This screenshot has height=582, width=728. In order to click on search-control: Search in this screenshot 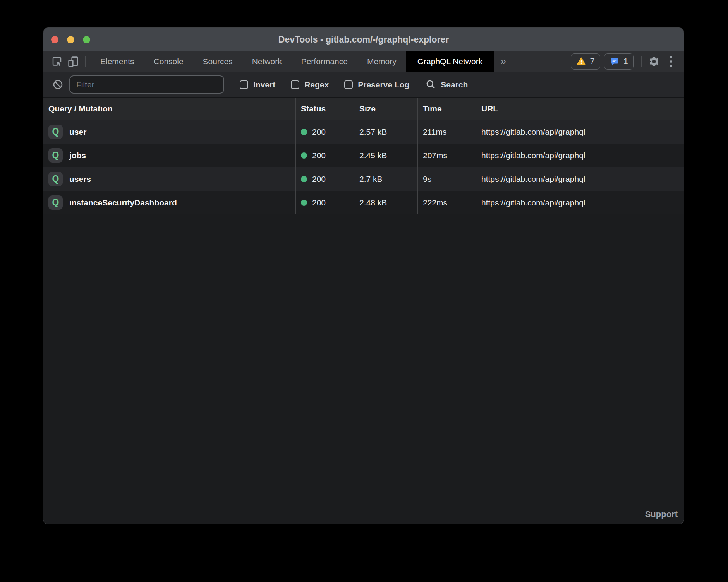, I will do `click(447, 84)`.